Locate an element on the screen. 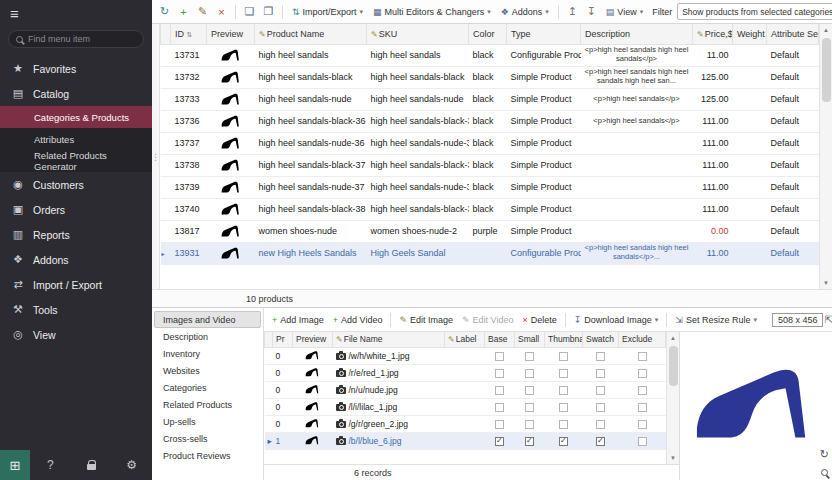 Image resolution: width=832 pixels, height=480 pixels. col-label: ✎Label is located at coordinates (465, 340).